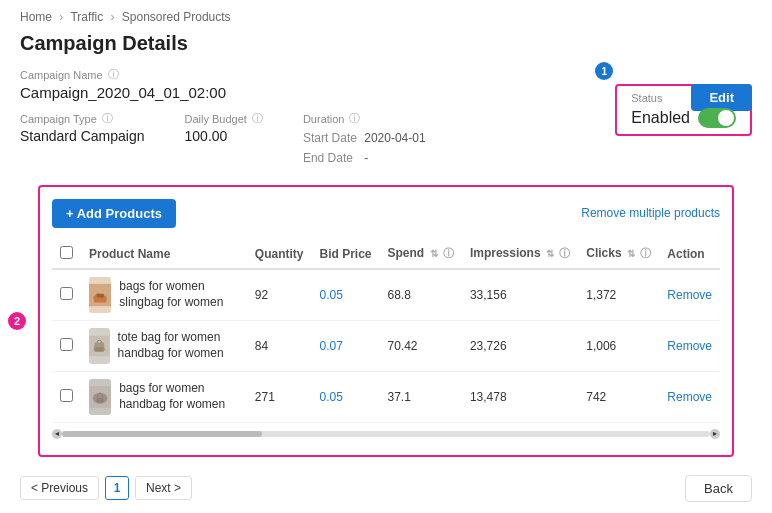  I want to click on remove-product-2: Remove, so click(690, 346).